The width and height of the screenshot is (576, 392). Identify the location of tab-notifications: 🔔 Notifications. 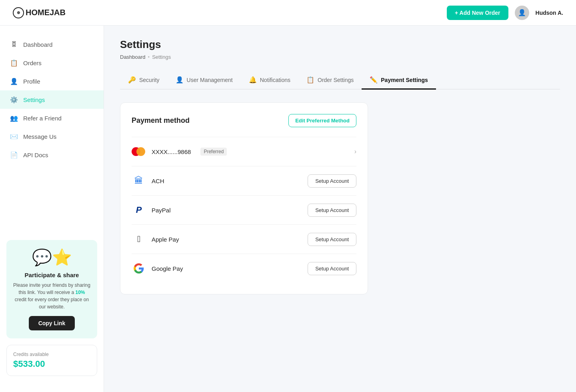
(270, 80).